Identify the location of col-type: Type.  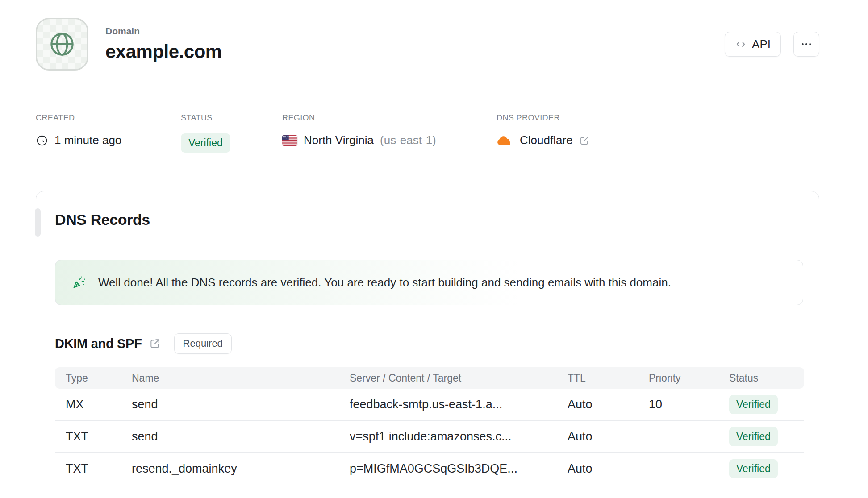
(88, 378).